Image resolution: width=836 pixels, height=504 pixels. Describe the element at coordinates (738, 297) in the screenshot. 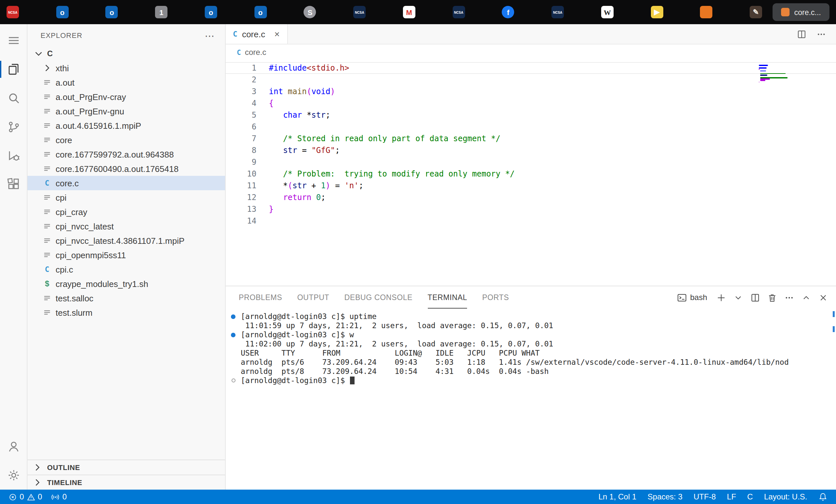

I see `chevron-down-icon` at that location.